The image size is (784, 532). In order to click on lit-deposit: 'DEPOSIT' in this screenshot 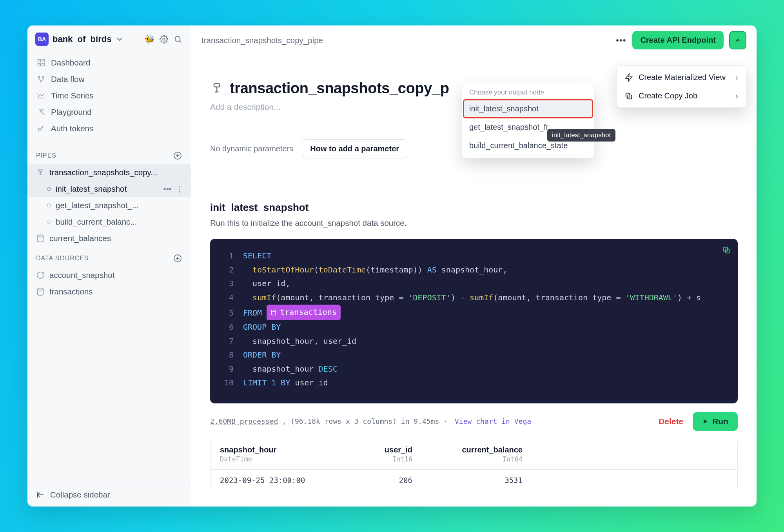, I will do `click(430, 298)`.